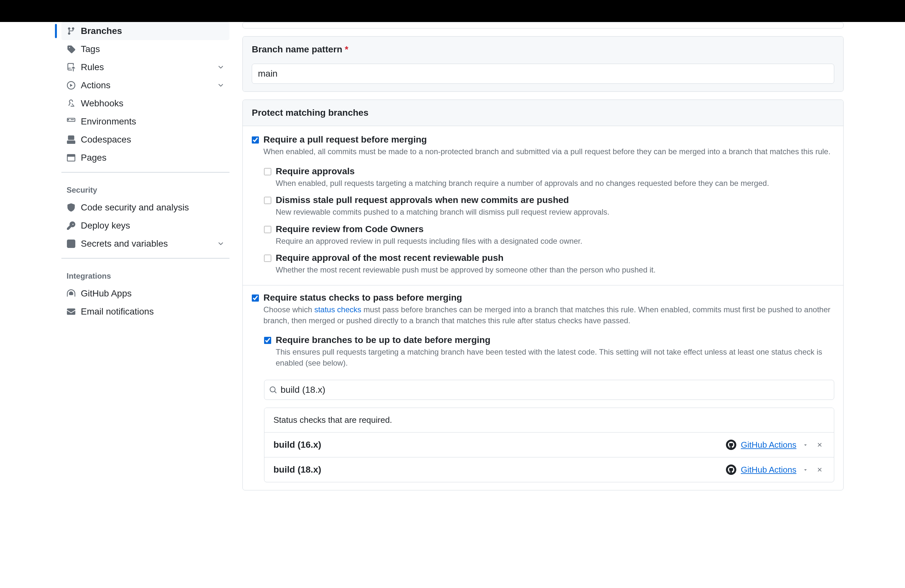 Image resolution: width=905 pixels, height=588 pixels. Describe the element at coordinates (429, 229) in the screenshot. I see `codeowners-label: Require review from Code Owners` at that location.